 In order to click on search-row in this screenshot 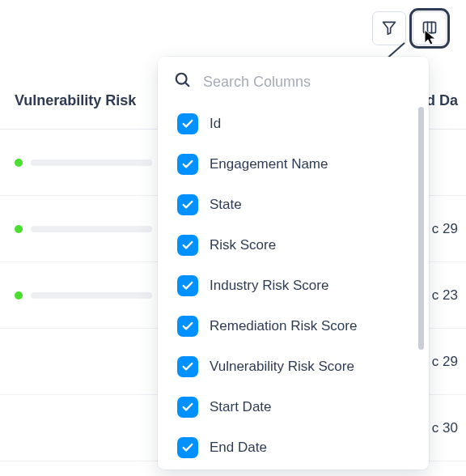, I will do `click(293, 79)`.